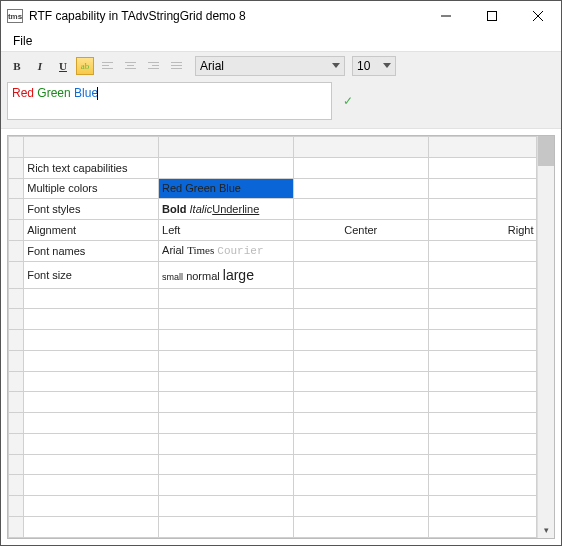 Image resolution: width=562 pixels, height=546 pixels. Describe the element at coordinates (63, 66) in the screenshot. I see `underline-button: U` at that location.